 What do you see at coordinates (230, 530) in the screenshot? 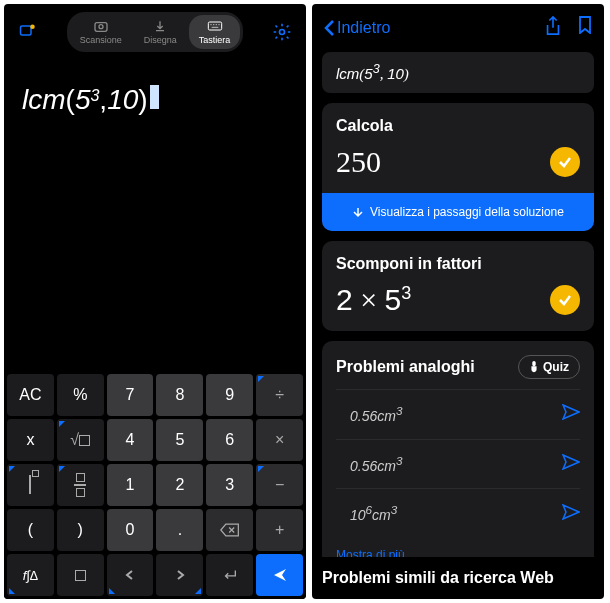
I see `key-backspace` at bounding box center [230, 530].